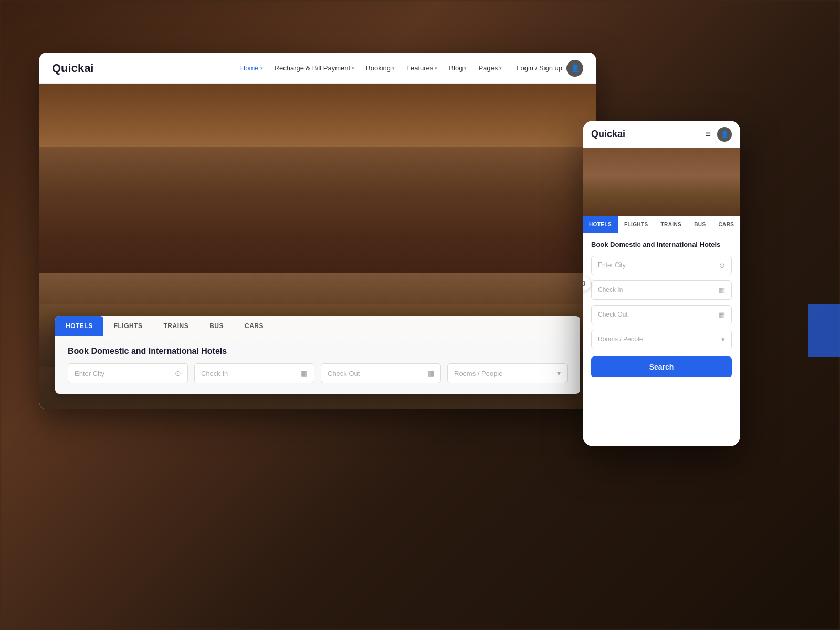  What do you see at coordinates (662, 245) in the screenshot?
I see `mobile-search-title: Book Domestic and International Hotels` at bounding box center [662, 245].